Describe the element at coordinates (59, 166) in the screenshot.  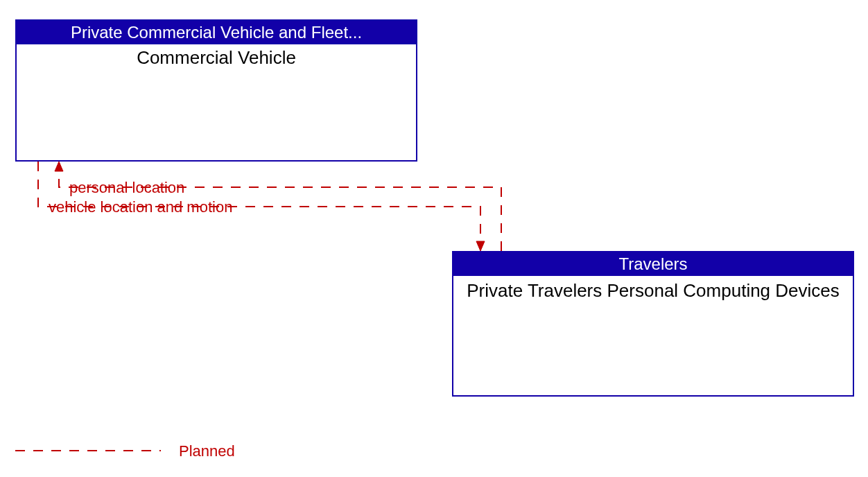
I see `flow-arrow-personal-location` at that location.